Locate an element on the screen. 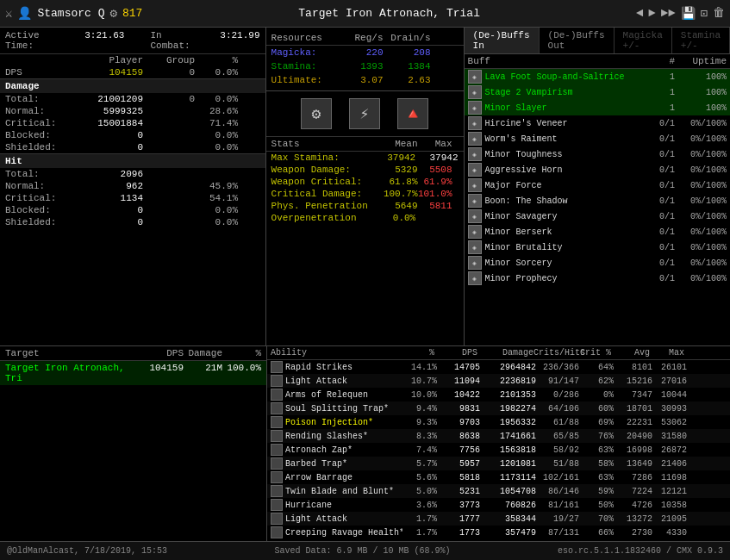  ability-row: Arrow Barrage 5.6% 5818 1173114 102/161 … is located at coordinates (498, 477).